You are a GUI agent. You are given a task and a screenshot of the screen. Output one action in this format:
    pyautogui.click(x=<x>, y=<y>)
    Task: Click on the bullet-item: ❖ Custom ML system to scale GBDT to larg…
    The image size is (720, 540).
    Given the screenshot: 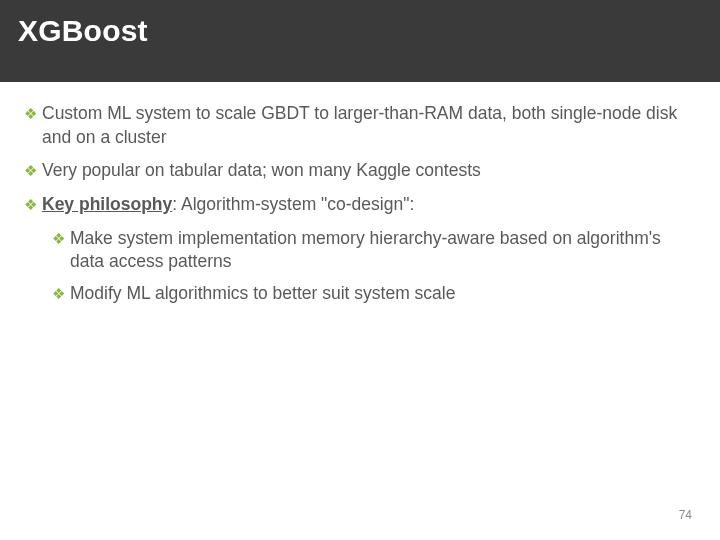 What is the action you would take?
    pyautogui.click(x=360, y=126)
    